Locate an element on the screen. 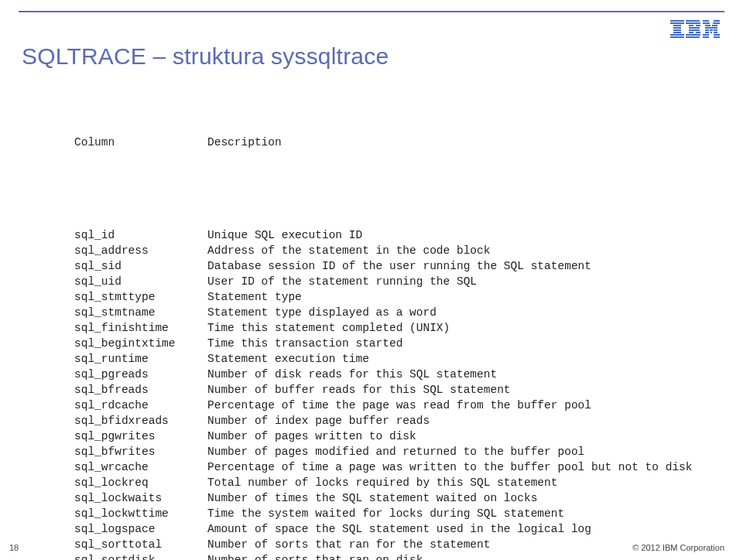  table-row: sql_rdcachePercentage of time the page w… is located at coordinates (393, 405).